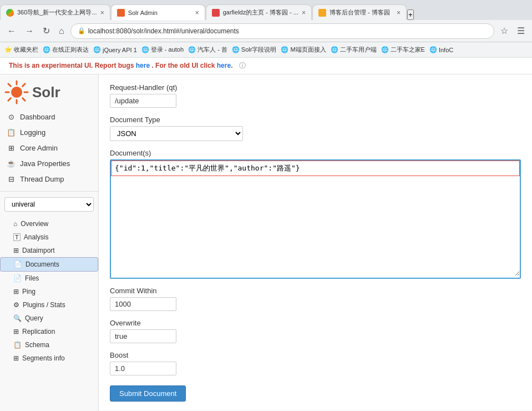  What do you see at coordinates (304, 13) in the screenshot?
I see `tab-close-garfield: ×` at bounding box center [304, 13].